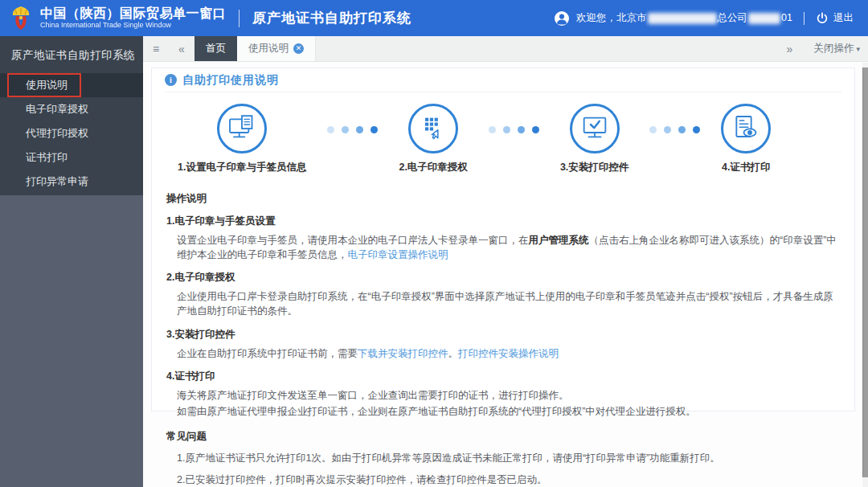 This screenshot has width=868, height=487. What do you see at coordinates (72, 116) in the screenshot?
I see `sidebar-top: 原产地证书自助打印系统 ‹ 使用说明 电子印章授权 代理打印授权 证` at bounding box center [72, 116].